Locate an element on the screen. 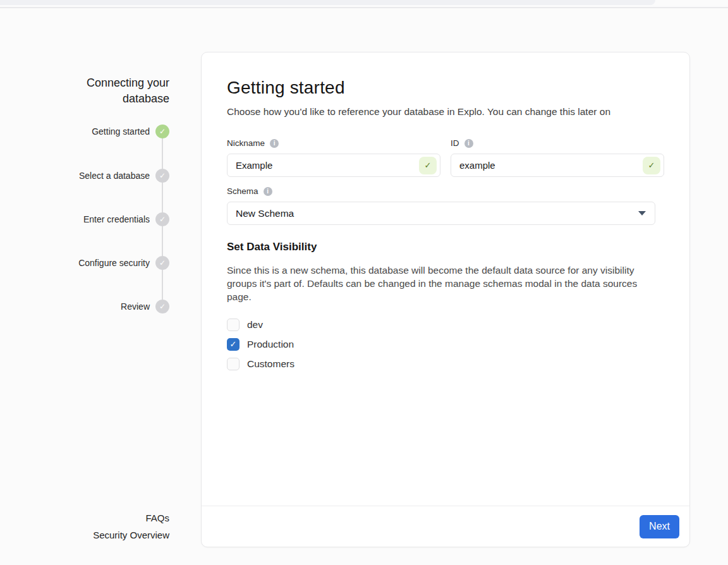 The height and width of the screenshot is (565, 728). id-label: ID is located at coordinates (455, 143).